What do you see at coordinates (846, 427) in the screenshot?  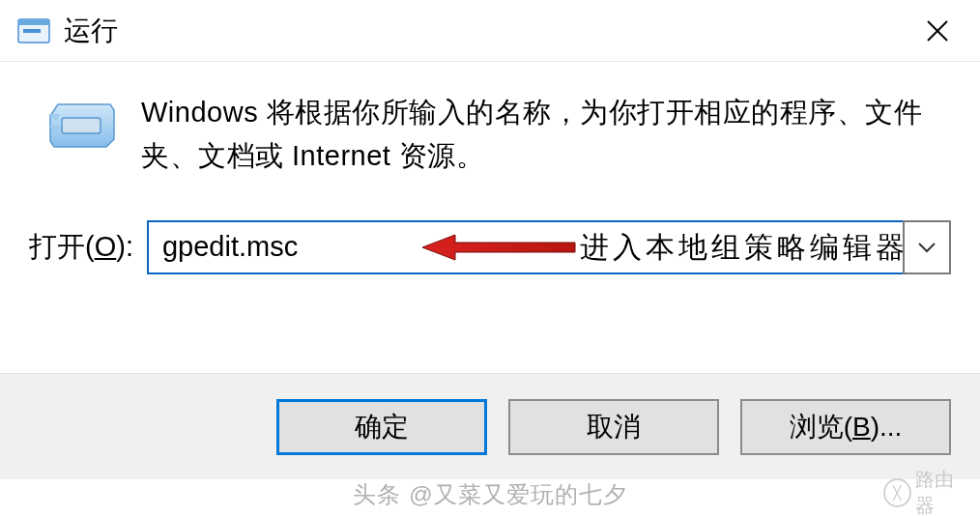 I see `browse-button: 浏览(B)...` at bounding box center [846, 427].